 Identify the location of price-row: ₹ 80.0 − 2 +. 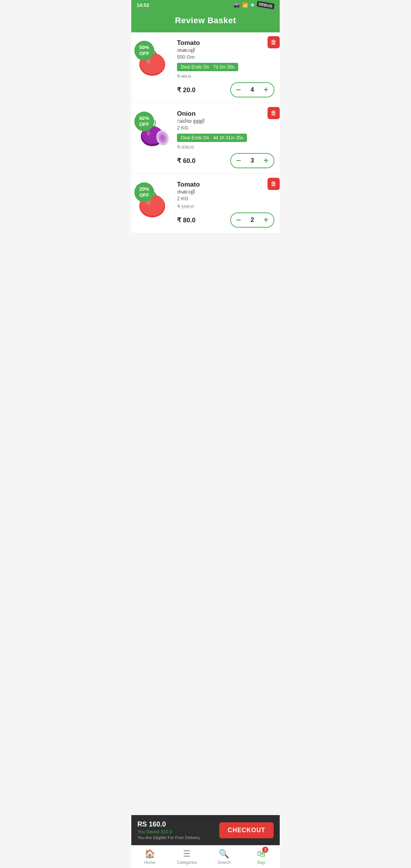
(226, 220).